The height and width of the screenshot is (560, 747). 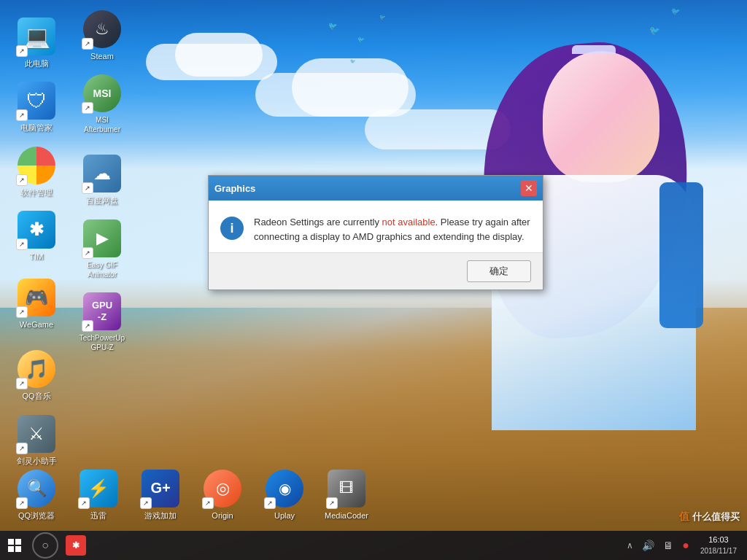 I want to click on desktop-icon-steam: ♨ ↗ Steam, so click(x=102, y=36).